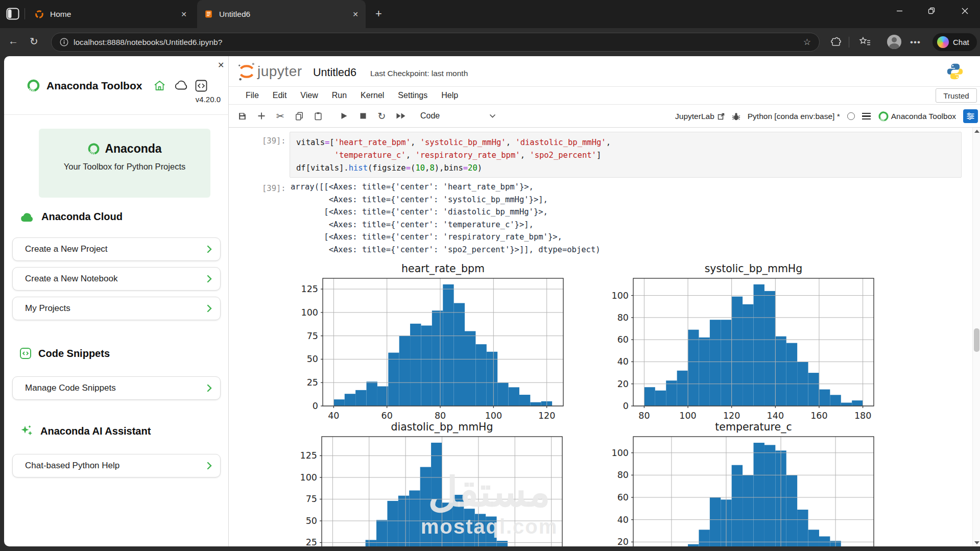 Image resolution: width=980 pixels, height=551 pixels. What do you see at coordinates (111, 14) in the screenshot?
I see `tab-home: Home ✕` at bounding box center [111, 14].